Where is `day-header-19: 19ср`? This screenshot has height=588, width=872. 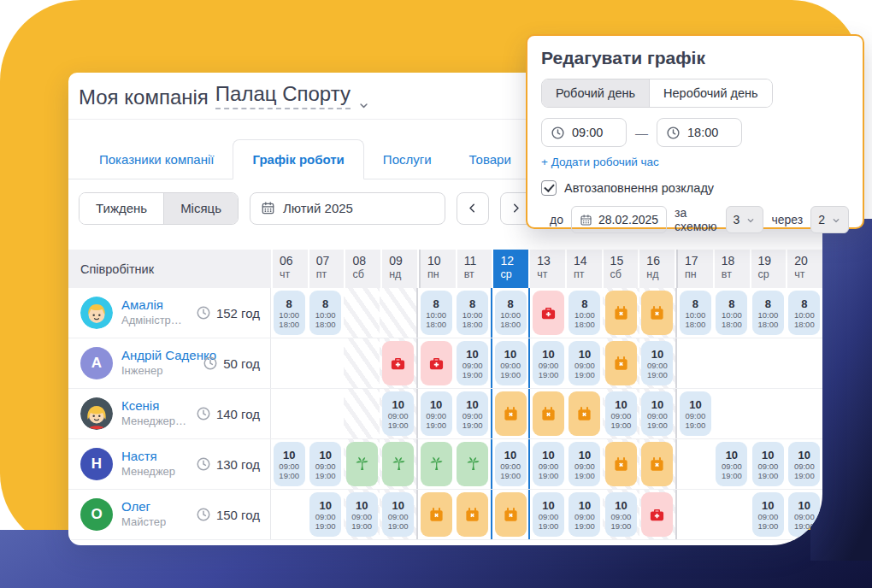
day-header-19: 19ср is located at coordinates (769, 268).